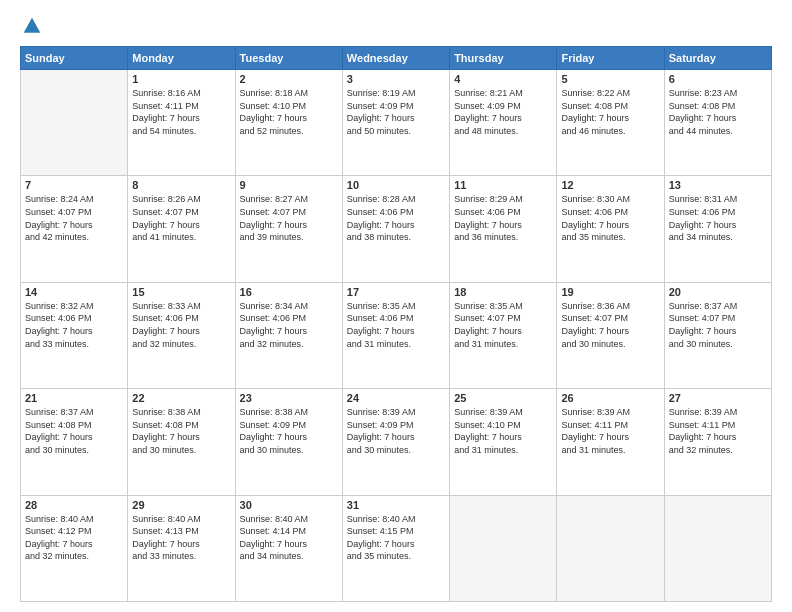 The width and height of the screenshot is (792, 612). I want to click on header, so click(396, 26).